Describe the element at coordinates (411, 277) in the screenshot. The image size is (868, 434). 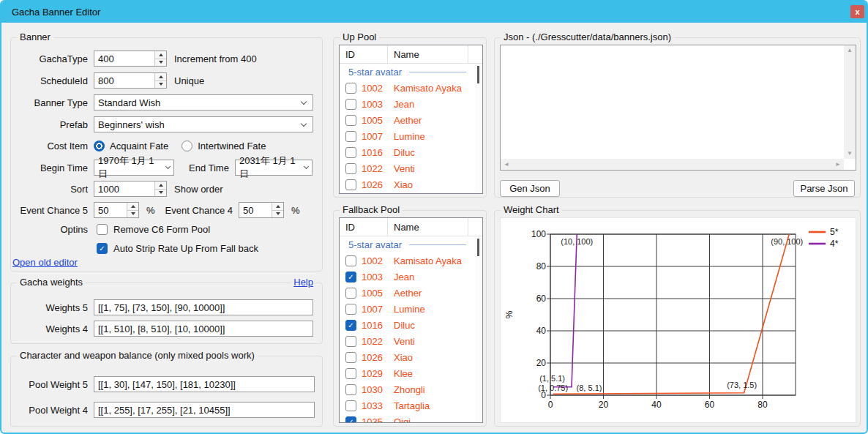
I see `pool-row: ✓1003Jean` at that location.